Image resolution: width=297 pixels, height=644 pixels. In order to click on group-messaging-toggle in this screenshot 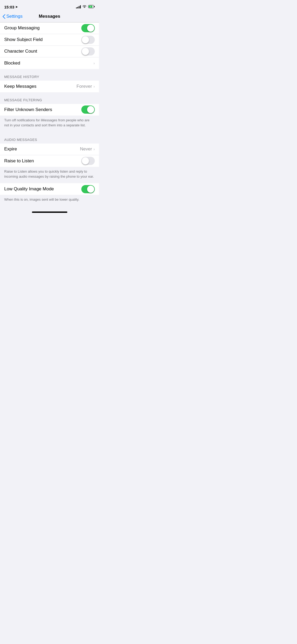, I will do `click(88, 28)`.